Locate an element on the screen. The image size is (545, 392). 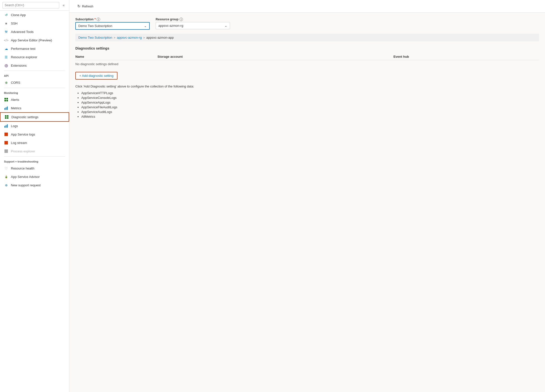
sidebar-item-label: CORS is located at coordinates (16, 83).